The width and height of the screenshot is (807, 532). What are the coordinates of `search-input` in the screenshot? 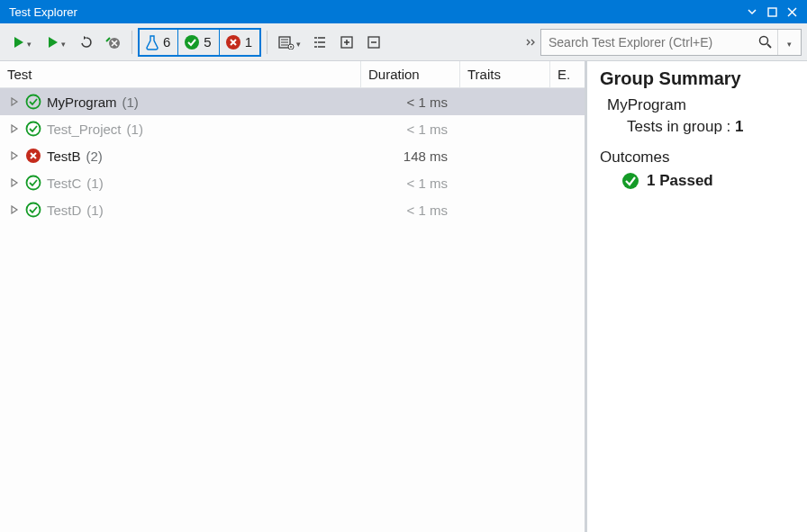 It's located at (648, 42).